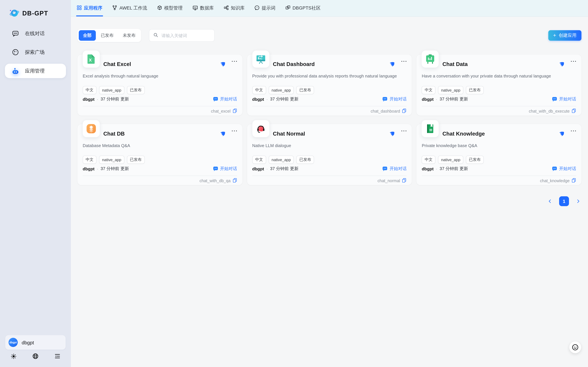 The height and width of the screenshot is (367, 588). What do you see at coordinates (575, 347) in the screenshot?
I see `feedback-smiley-button` at bounding box center [575, 347].